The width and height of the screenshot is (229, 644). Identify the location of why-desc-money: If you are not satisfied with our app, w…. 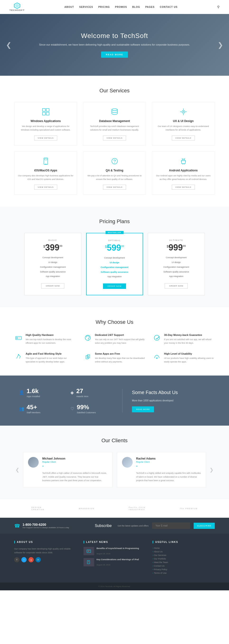
(190, 342).